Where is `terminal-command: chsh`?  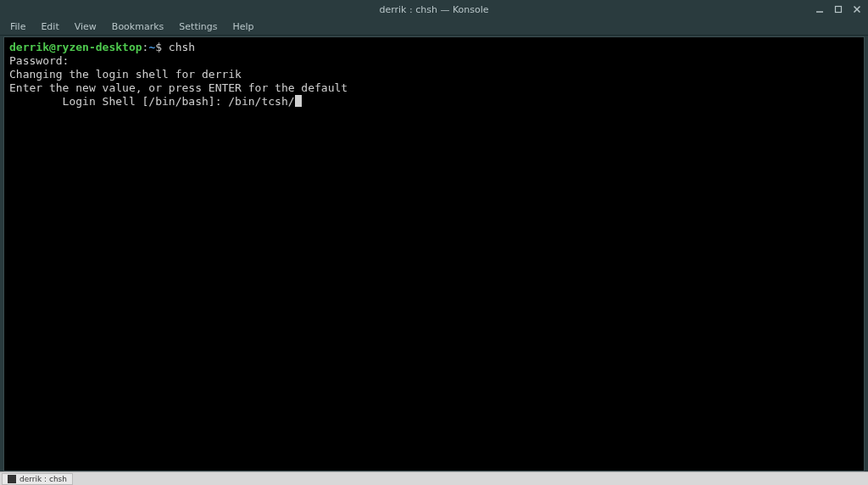
terminal-command: chsh is located at coordinates (178, 47).